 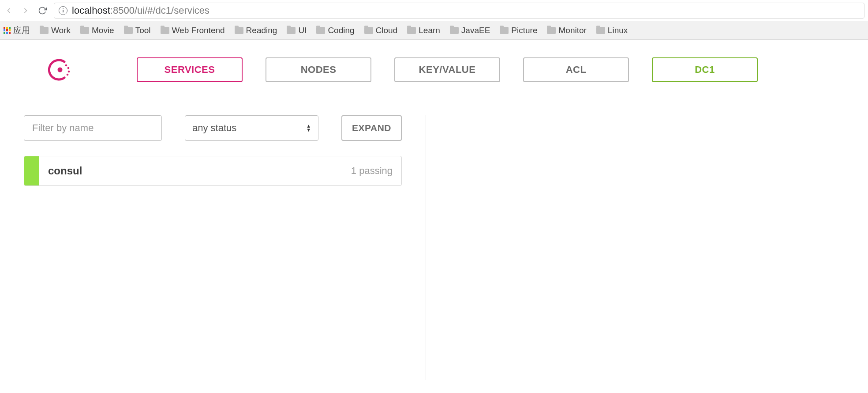 I want to click on bookmark-folder: Picture, so click(x=519, y=30).